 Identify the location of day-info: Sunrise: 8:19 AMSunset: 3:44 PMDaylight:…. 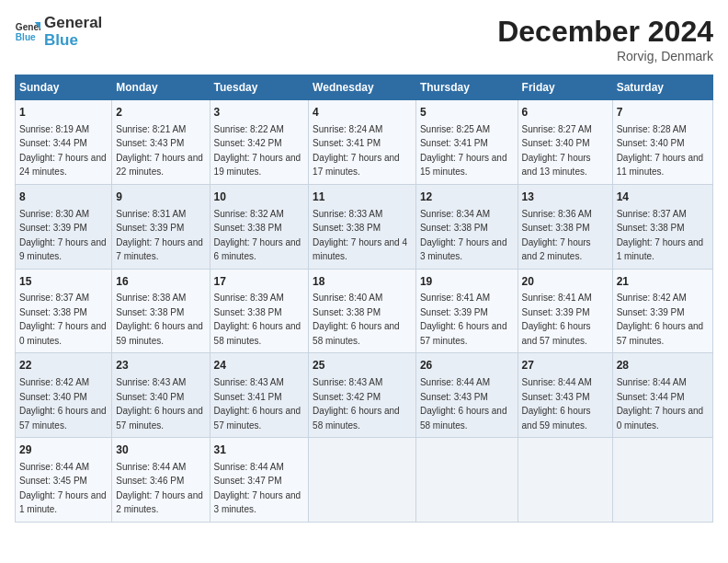
(63, 151).